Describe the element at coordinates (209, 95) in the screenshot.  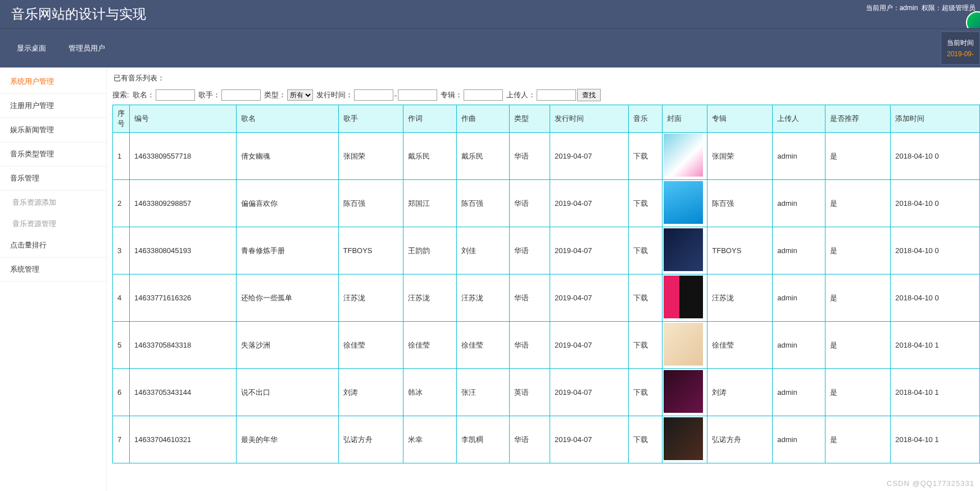
I see `label-singer: 歌手：` at that location.